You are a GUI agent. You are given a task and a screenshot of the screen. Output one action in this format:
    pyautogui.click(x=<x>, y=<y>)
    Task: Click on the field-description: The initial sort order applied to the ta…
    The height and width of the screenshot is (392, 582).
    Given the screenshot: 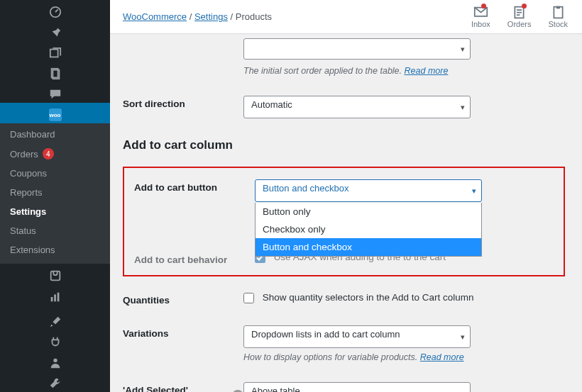 What is the action you would take?
    pyautogui.click(x=405, y=71)
    